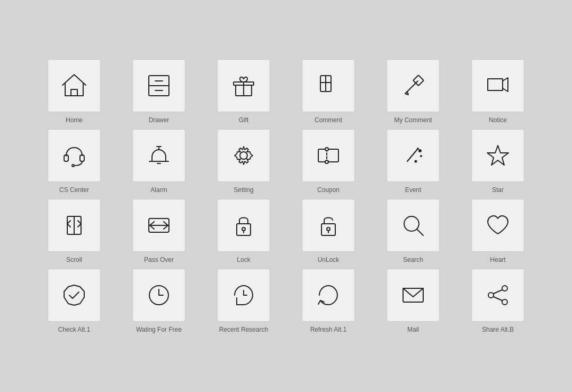 This screenshot has width=572, height=392. I want to click on alarm-label: Alarm, so click(159, 190).